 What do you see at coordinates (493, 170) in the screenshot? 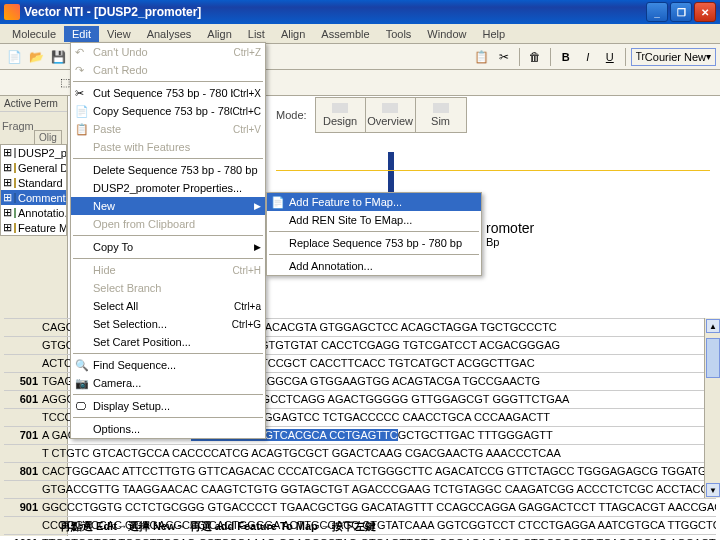
I see `divider-line` at bounding box center [493, 170].